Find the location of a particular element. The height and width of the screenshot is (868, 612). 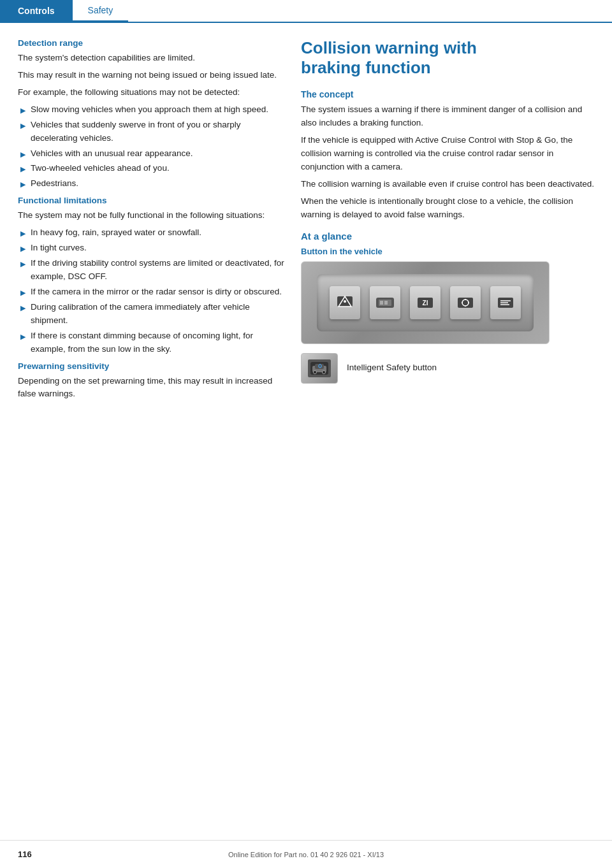

bullet-text: In tight curves. is located at coordinates (59, 249).